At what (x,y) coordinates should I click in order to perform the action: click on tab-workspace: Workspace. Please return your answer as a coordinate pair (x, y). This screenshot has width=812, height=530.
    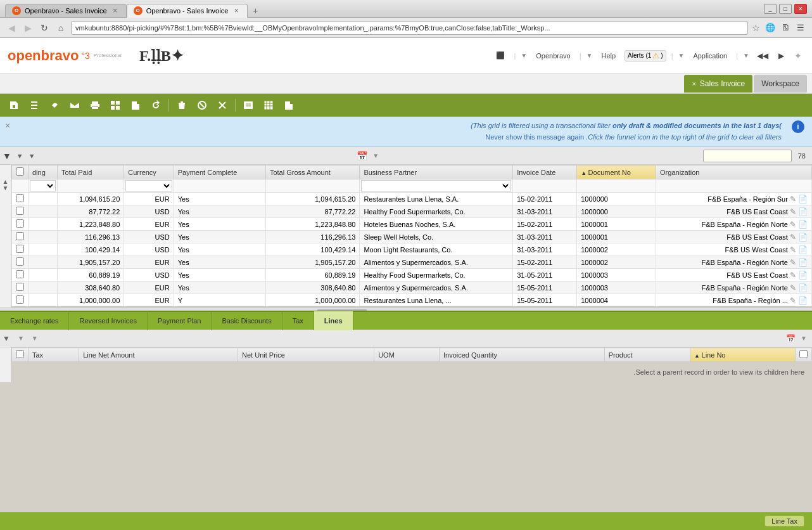
    Looking at the image, I should click on (780, 84).